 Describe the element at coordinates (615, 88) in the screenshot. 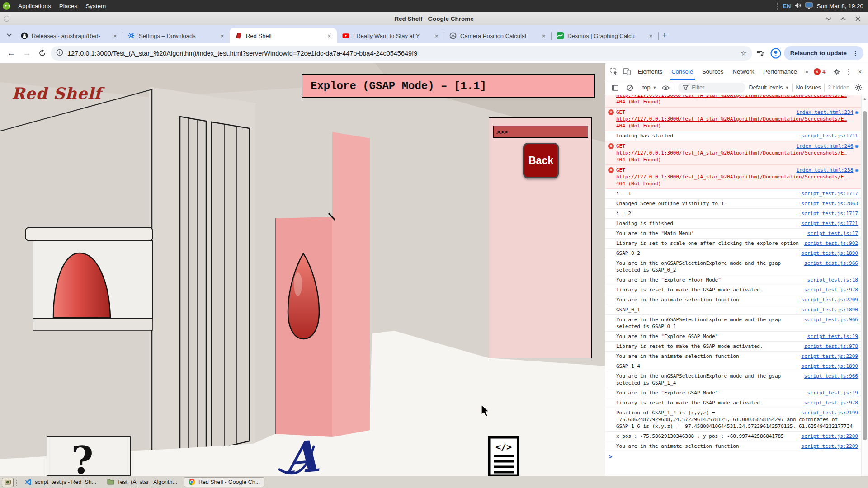

I see `console-sidebar-icon` at that location.